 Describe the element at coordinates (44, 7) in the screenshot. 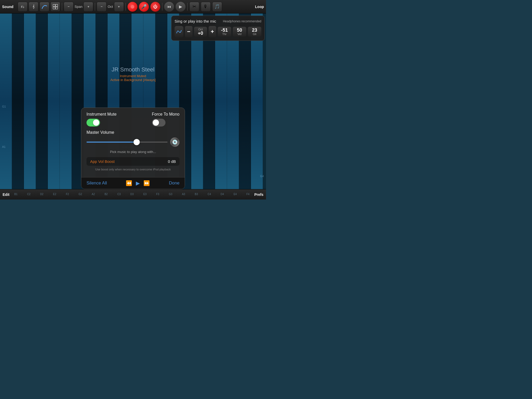

I see `curve-button` at that location.